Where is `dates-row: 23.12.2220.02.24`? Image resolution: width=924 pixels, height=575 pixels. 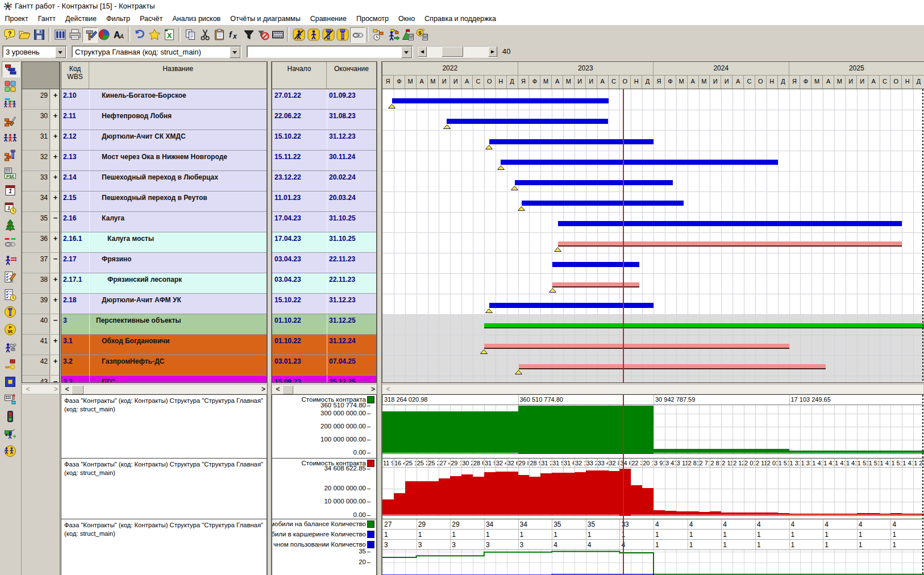 dates-row: 23.12.2220.02.24 is located at coordinates (324, 181).